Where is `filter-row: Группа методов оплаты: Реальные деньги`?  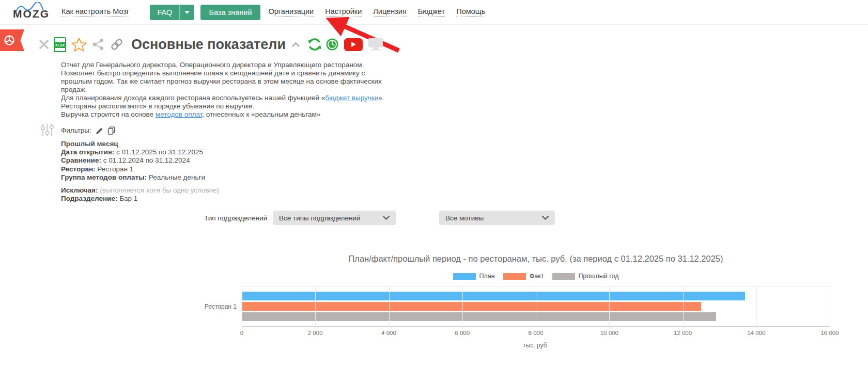
filter-row: Группа методов оплаты: Реальные деньги is located at coordinates (140, 178).